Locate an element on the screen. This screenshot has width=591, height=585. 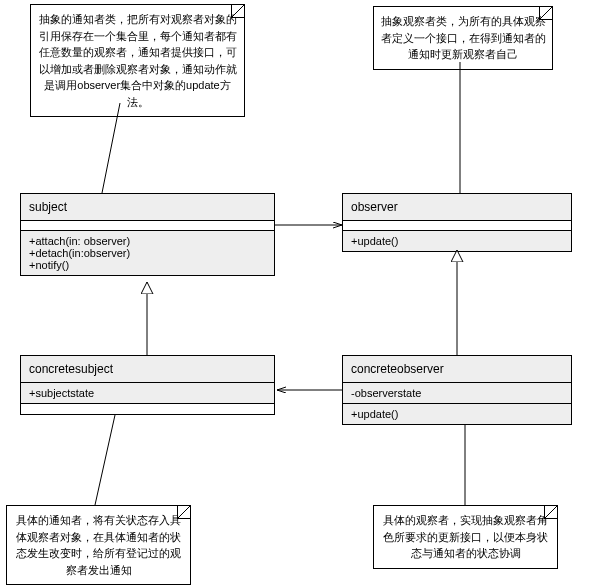
attribute: +subjectstate is located at coordinates (148, 393).